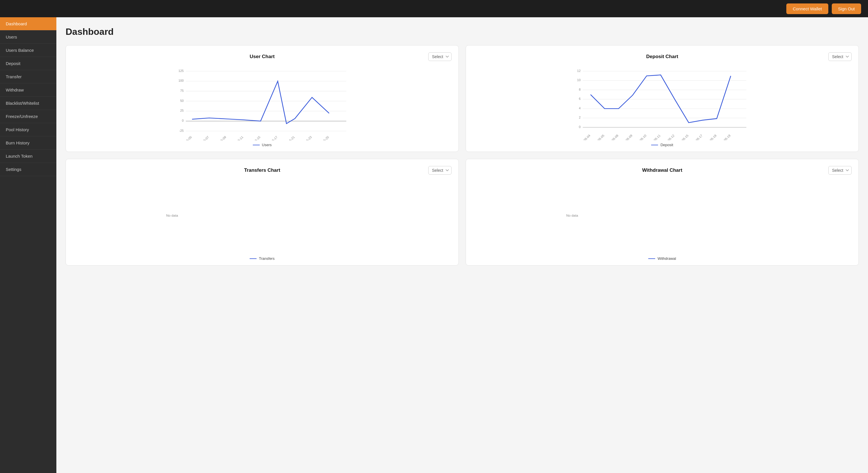  Describe the element at coordinates (662, 57) in the screenshot. I see `deposit-chart-title: Deposit Chart` at that location.